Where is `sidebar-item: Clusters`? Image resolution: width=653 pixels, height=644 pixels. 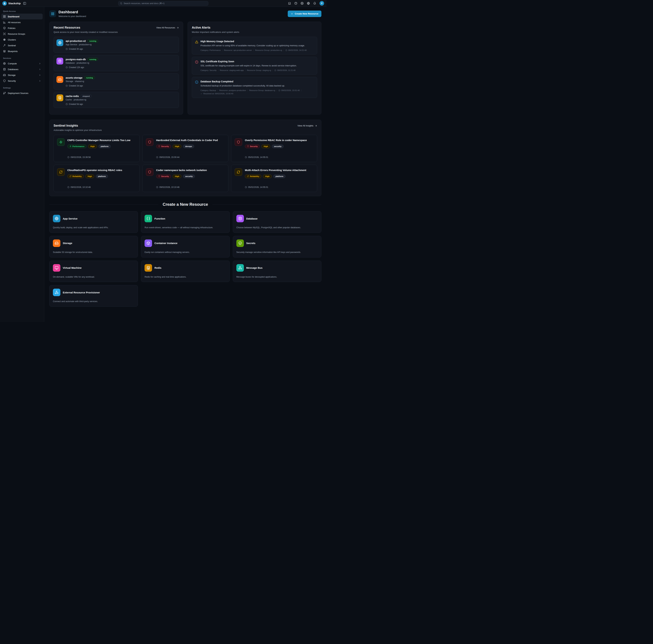 sidebar-item: Clusters is located at coordinates (22, 40).